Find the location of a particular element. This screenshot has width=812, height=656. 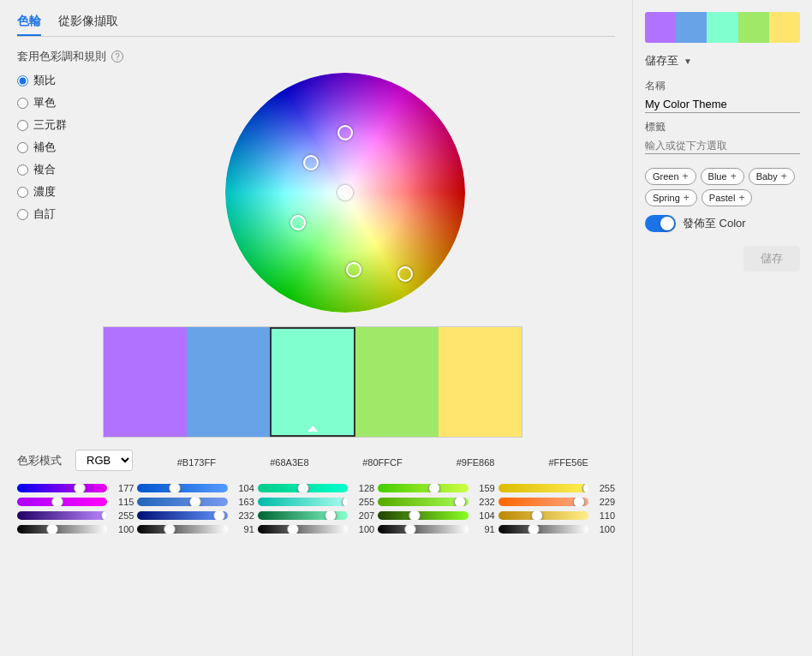

wheel-handle-left is located at coordinates (298, 223).